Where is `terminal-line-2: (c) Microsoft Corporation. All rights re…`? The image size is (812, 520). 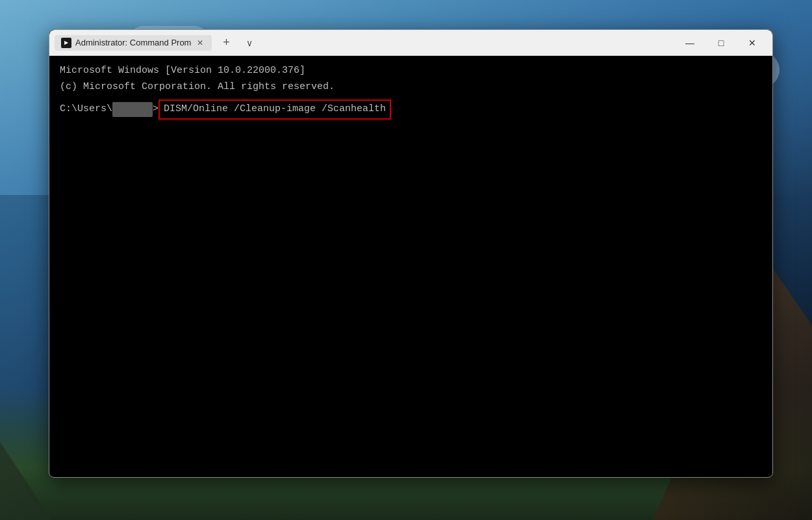
terminal-line-2: (c) Microsoft Corporation. All rights re… is located at coordinates (411, 87).